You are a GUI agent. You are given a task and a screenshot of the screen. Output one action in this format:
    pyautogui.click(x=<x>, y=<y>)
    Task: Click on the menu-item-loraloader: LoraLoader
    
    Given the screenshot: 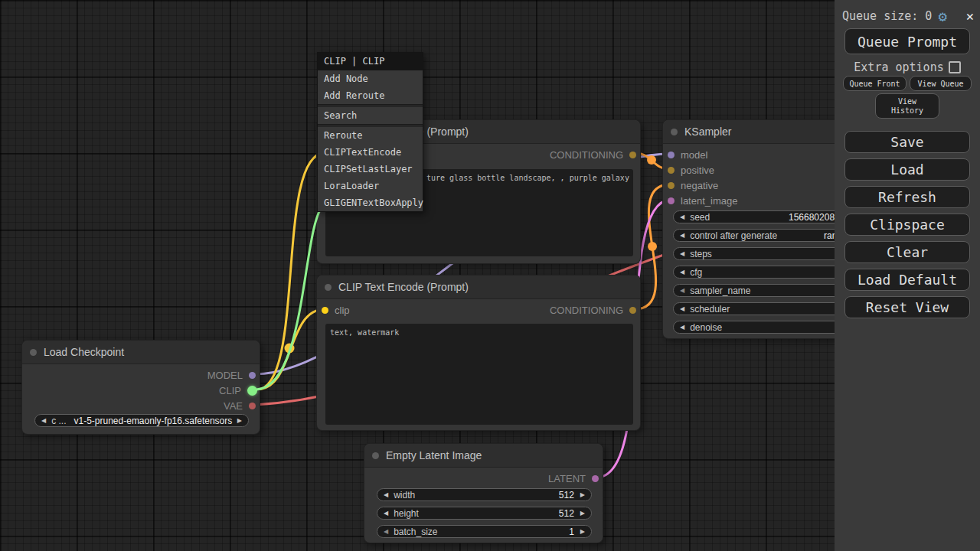 What is the action you would take?
    pyautogui.click(x=371, y=186)
    